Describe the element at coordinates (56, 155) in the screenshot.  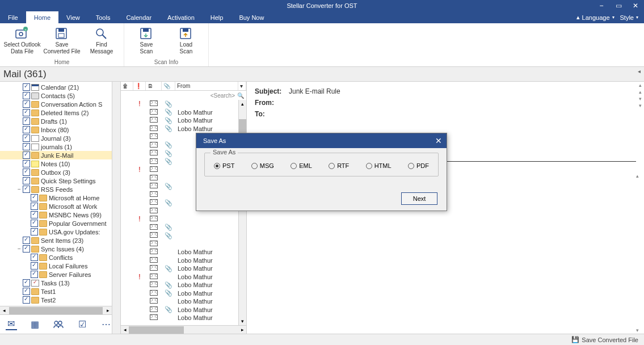
I see `tree-item: Junk E-Mail` at that location.